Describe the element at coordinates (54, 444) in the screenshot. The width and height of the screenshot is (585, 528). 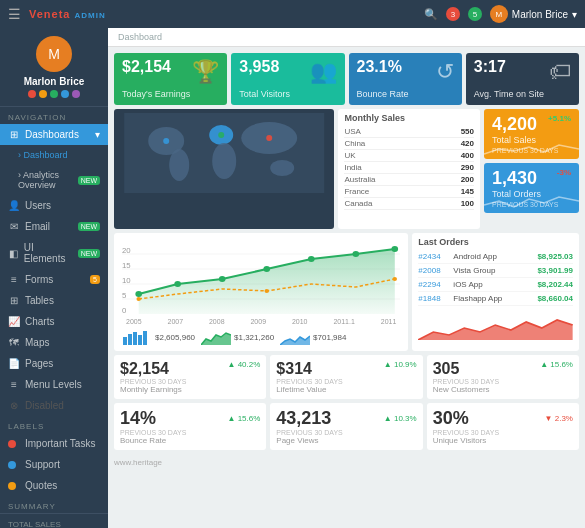
I see `label-important: Important Tasks` at that location.